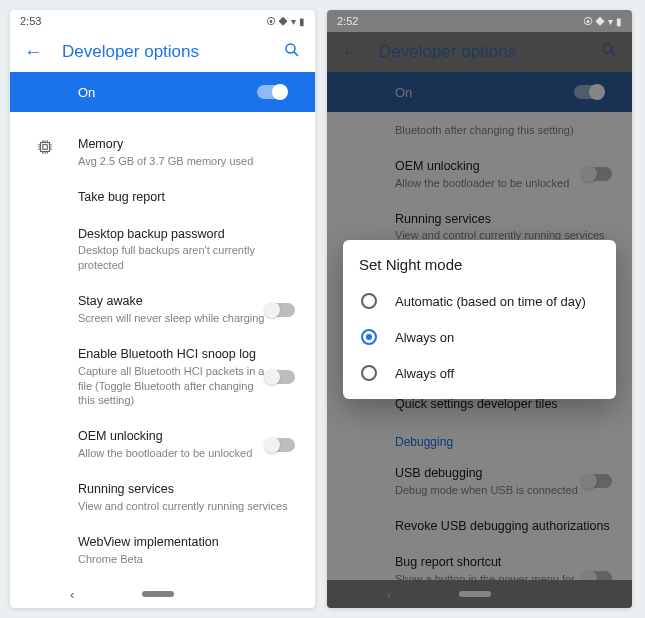 The height and width of the screenshot is (618, 645). I want to click on item-auto-updates: Automatic system updatesApply updates wh…, so click(162, 578).